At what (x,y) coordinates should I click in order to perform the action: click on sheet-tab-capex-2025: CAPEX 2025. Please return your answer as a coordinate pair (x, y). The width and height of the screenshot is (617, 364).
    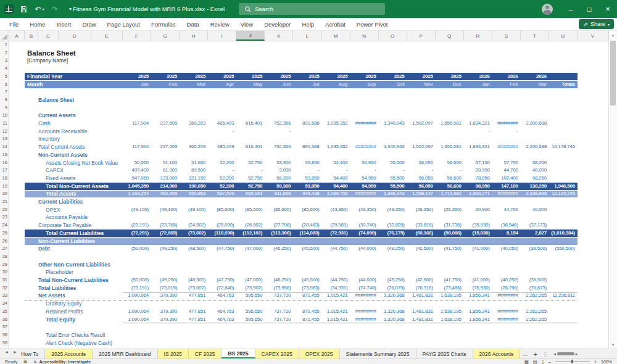
    Looking at the image, I should click on (278, 354).